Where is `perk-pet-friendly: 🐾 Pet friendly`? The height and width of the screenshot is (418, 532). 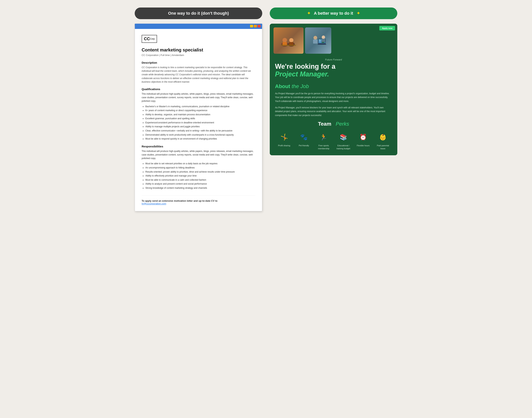 perk-pet-friendly: 🐾 Pet friendly is located at coordinates (304, 141).